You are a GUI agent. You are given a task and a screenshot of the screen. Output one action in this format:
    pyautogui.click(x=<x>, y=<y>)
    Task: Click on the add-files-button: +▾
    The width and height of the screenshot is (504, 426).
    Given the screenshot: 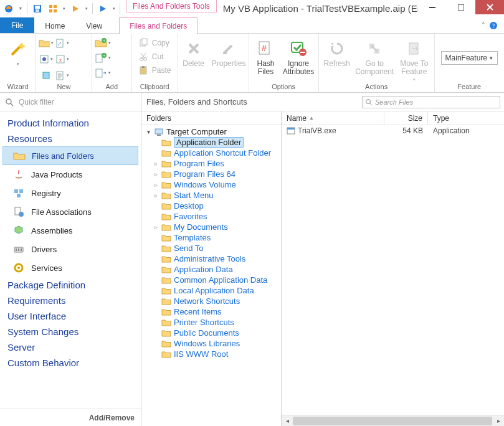 What is the action you would take?
    pyautogui.click(x=103, y=43)
    